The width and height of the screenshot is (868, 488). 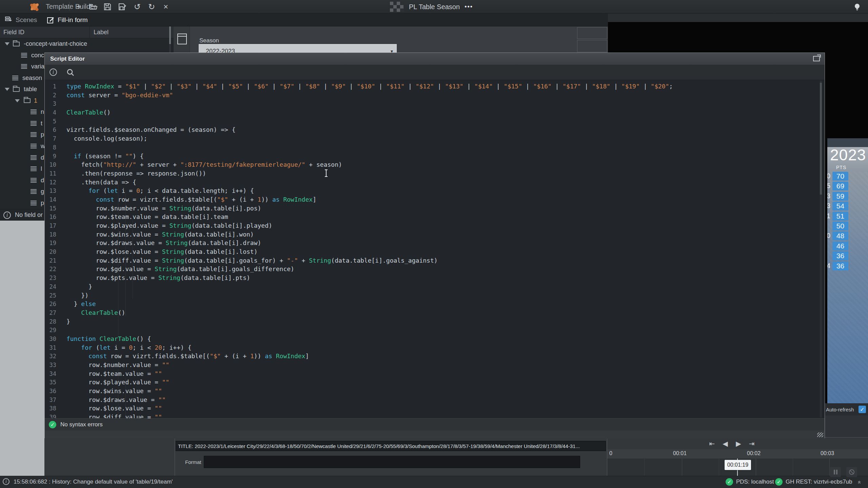 I want to click on code-line: 23 row.$pts.value = String(data.table[i]…, so click(x=435, y=278).